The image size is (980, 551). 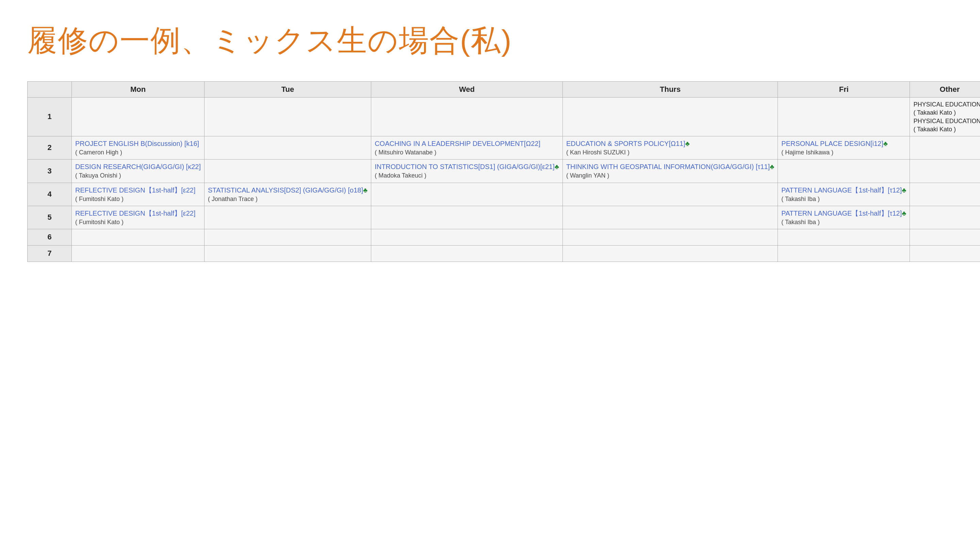 I want to click on col-header-wed: Wed, so click(x=467, y=90).